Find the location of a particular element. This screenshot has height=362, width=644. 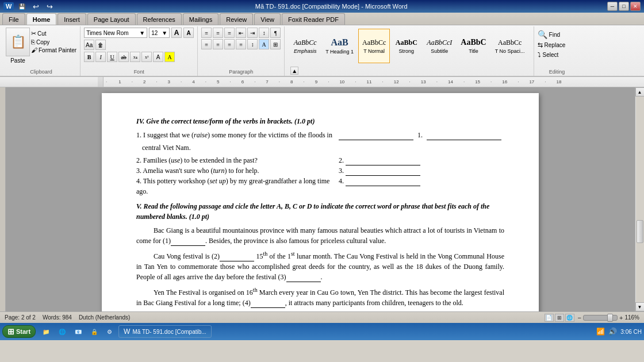

underline-button: U is located at coordinates (112, 57).